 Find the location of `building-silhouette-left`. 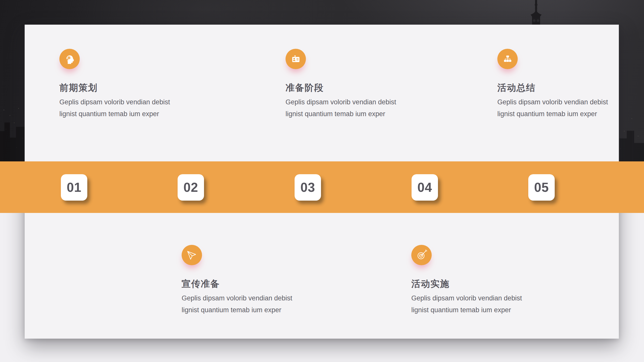

building-silhouette-left is located at coordinates (12, 140).